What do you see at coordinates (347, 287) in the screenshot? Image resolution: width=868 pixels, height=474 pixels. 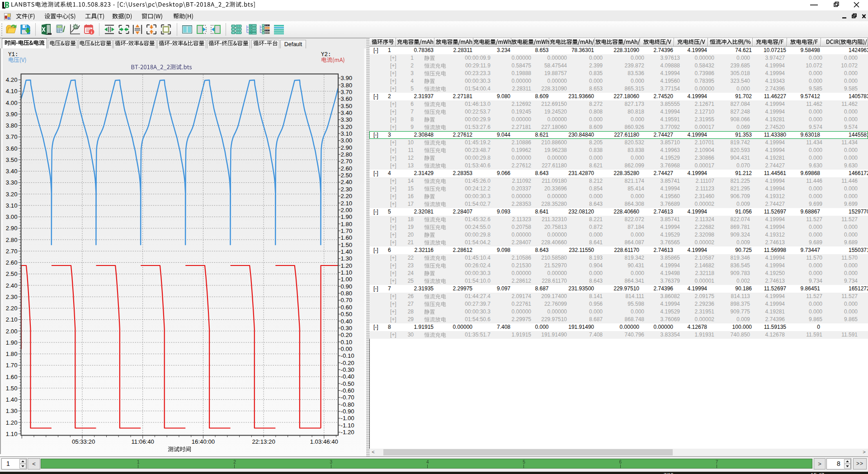 I see `svg-text: 0.90` at bounding box center [347, 287].